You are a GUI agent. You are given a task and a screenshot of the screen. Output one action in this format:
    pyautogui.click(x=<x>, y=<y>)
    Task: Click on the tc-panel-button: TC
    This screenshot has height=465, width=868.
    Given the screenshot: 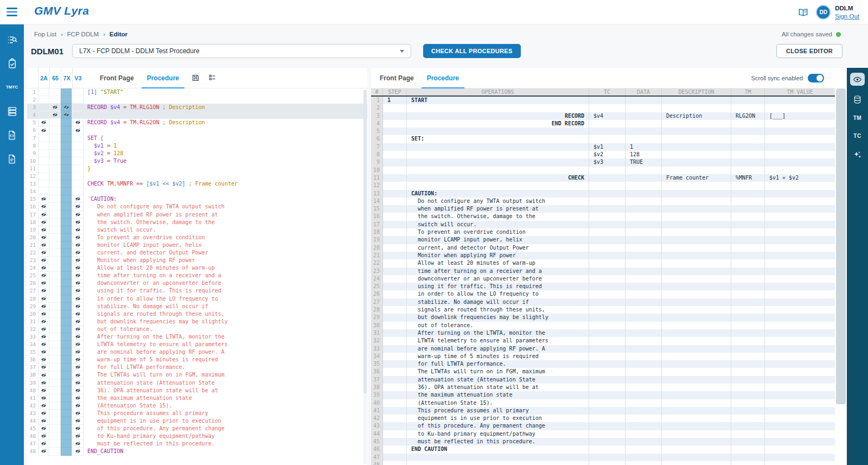 What is the action you would take?
    pyautogui.click(x=857, y=136)
    